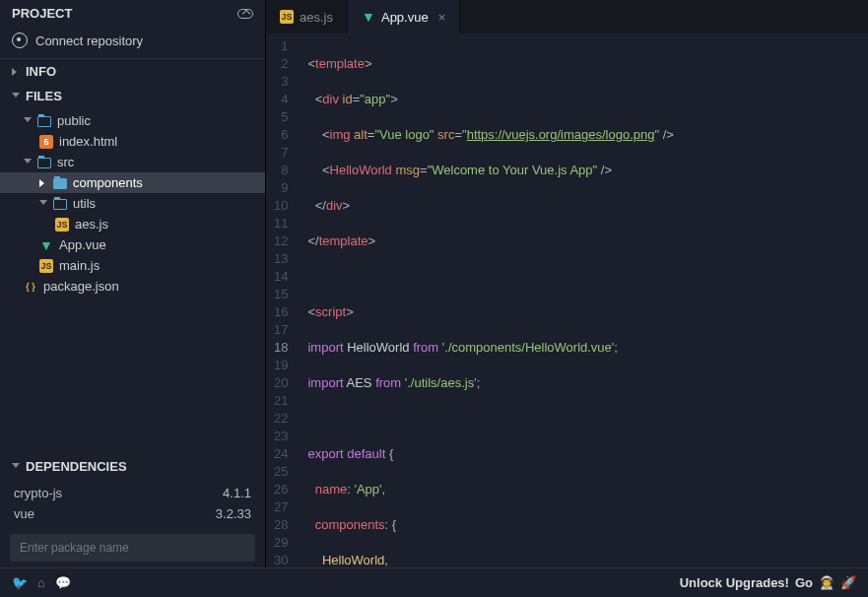  Describe the element at coordinates (132, 71) in the screenshot. I see `section-info: INFO` at that location.